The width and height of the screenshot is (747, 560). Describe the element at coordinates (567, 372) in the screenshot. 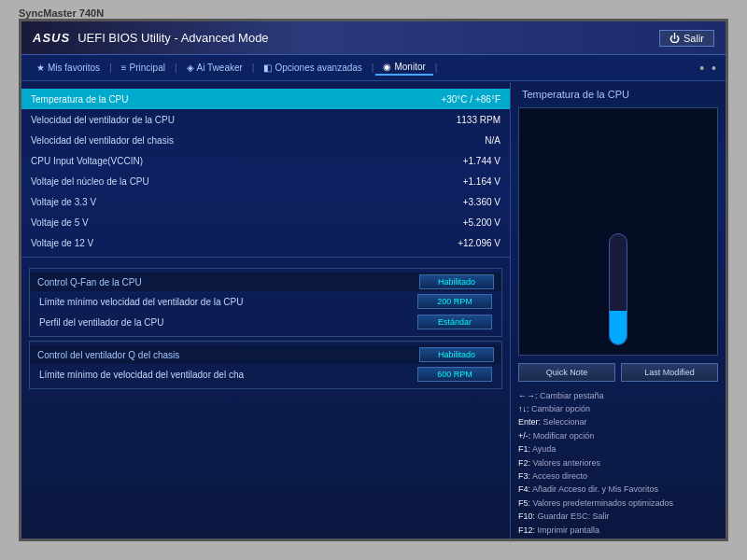

I see `quick-note-button: Quick Note` at that location.